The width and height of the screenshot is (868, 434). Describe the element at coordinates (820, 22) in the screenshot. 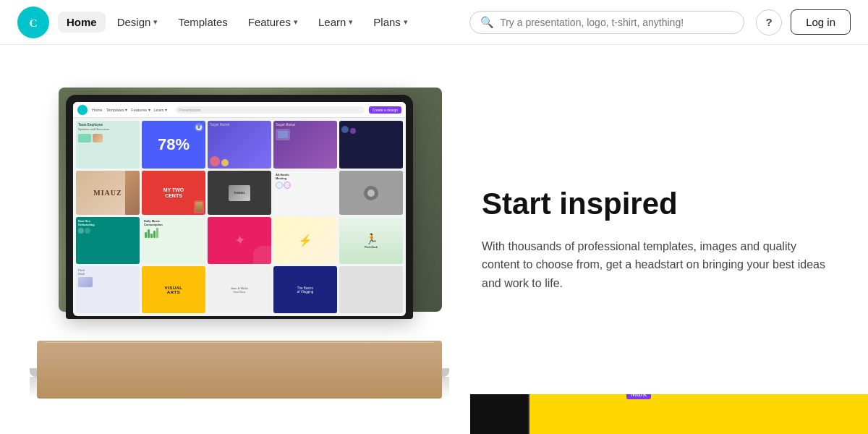

I see `login-button: Log in` at that location.